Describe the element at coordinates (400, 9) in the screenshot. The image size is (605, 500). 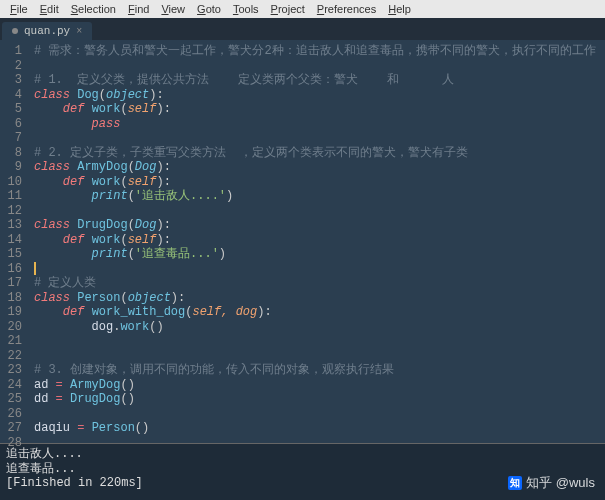
I see `menu-help: Help` at that location.